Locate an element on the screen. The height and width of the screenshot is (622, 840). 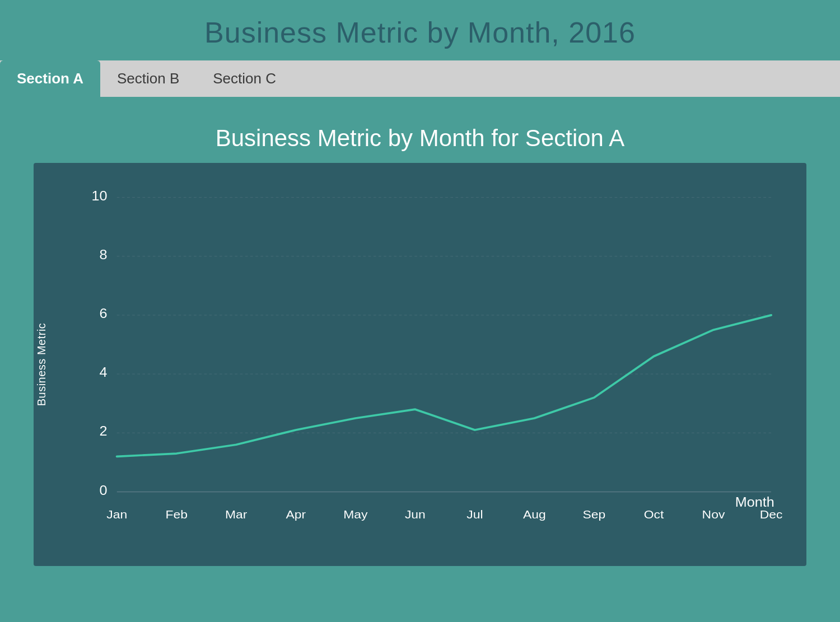
svg-text: Aug is located at coordinates (534, 515).